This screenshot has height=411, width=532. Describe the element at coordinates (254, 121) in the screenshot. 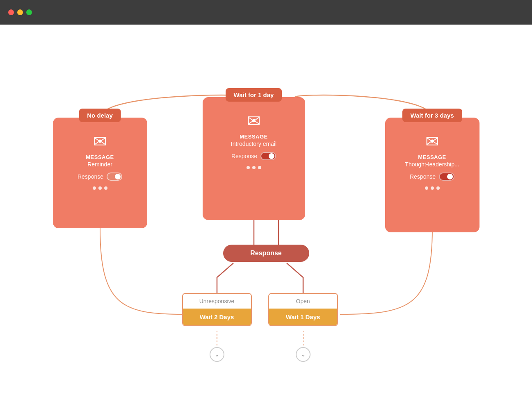

I see `center-envelope-icon: ✉` at that location.